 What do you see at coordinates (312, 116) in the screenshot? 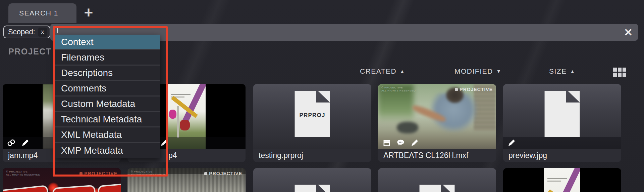
I see `document-thumbnail: PRPROJ` at bounding box center [312, 116].